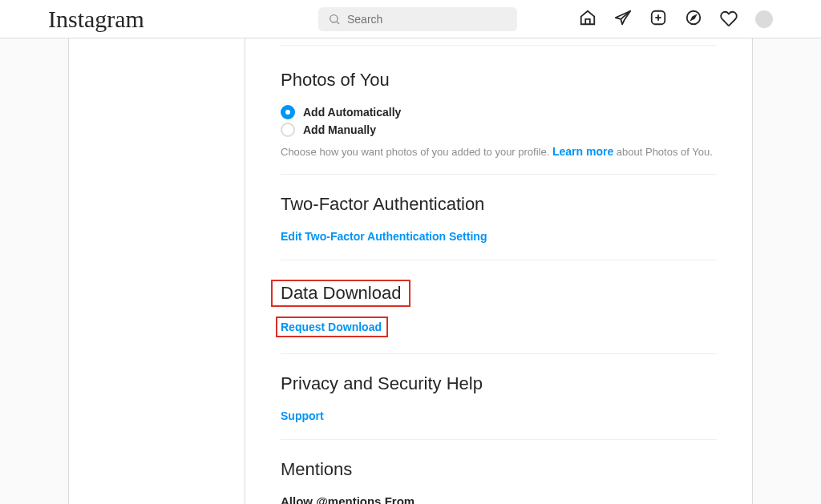  Describe the element at coordinates (418, 19) in the screenshot. I see `search-wrap` at that location.